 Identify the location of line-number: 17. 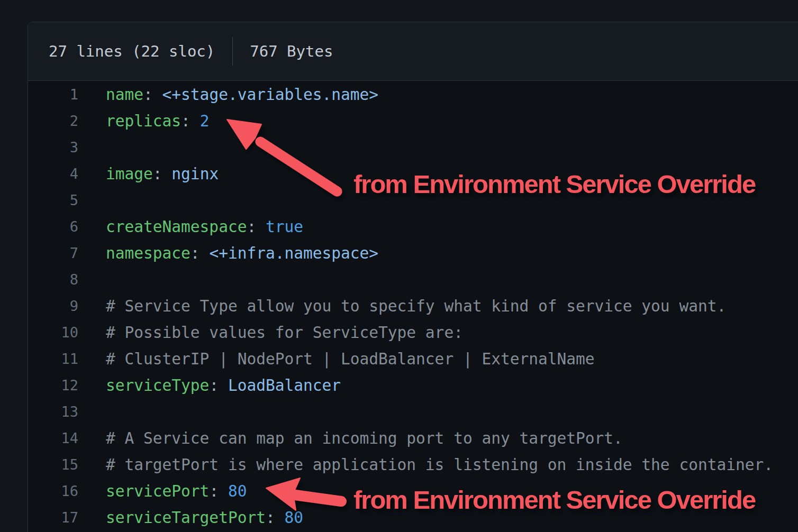
(53, 518).